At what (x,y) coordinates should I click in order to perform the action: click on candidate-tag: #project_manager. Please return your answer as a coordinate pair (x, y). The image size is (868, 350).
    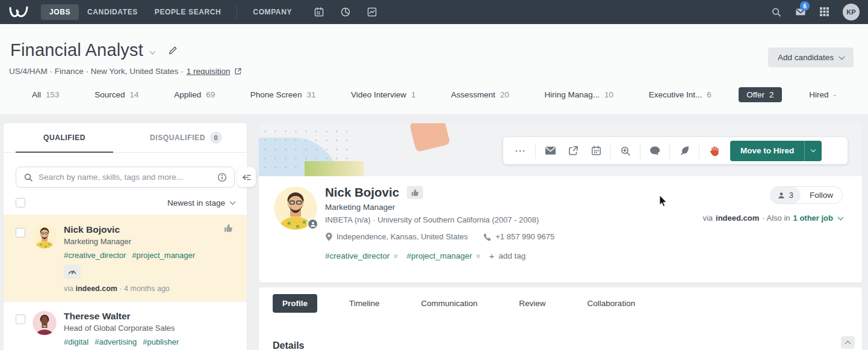
    Looking at the image, I should click on (164, 255).